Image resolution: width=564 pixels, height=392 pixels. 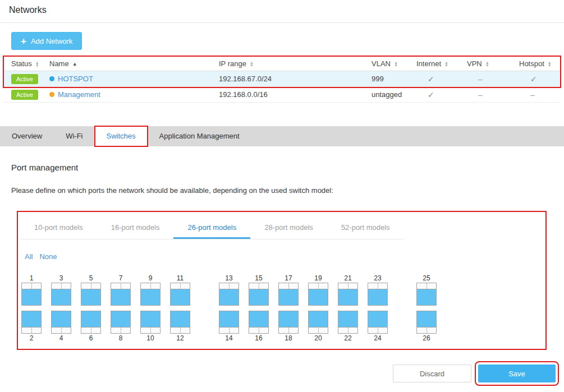 What do you see at coordinates (517, 373) in the screenshot?
I see `save-button: Save` at bounding box center [517, 373].